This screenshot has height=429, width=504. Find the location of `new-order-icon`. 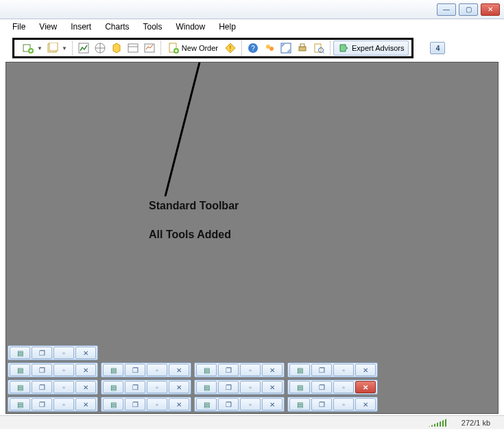

new-order-icon is located at coordinates (173, 48).